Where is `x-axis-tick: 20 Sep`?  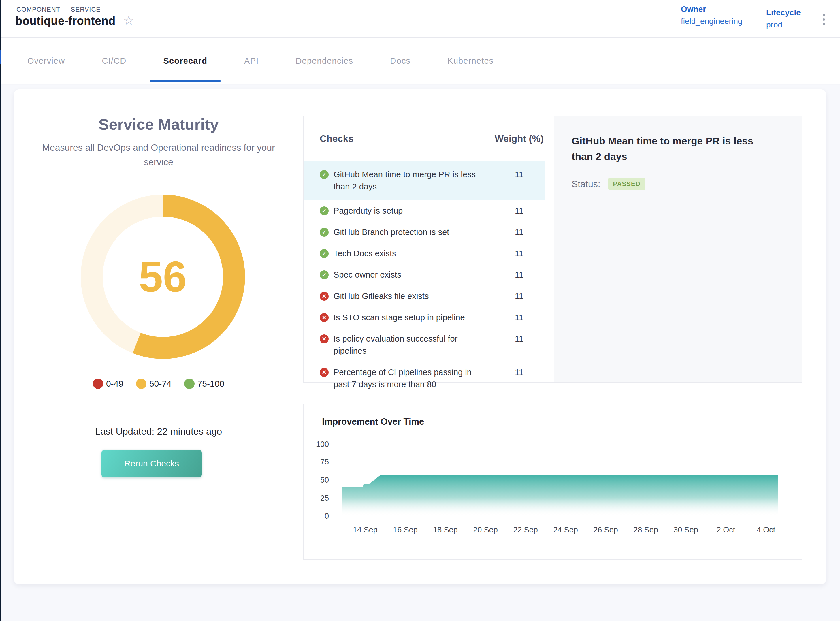 x-axis-tick: 20 Sep is located at coordinates (486, 530).